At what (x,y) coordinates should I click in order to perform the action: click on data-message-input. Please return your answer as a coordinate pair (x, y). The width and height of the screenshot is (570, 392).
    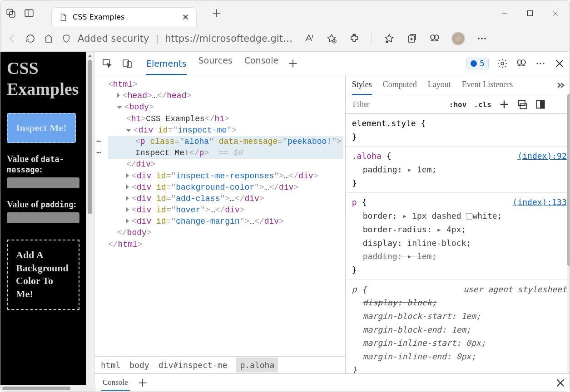
    Looking at the image, I should click on (43, 183).